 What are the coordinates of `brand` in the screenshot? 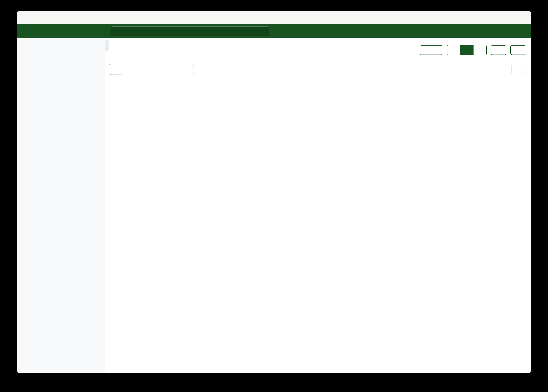 It's located at (28, 31).